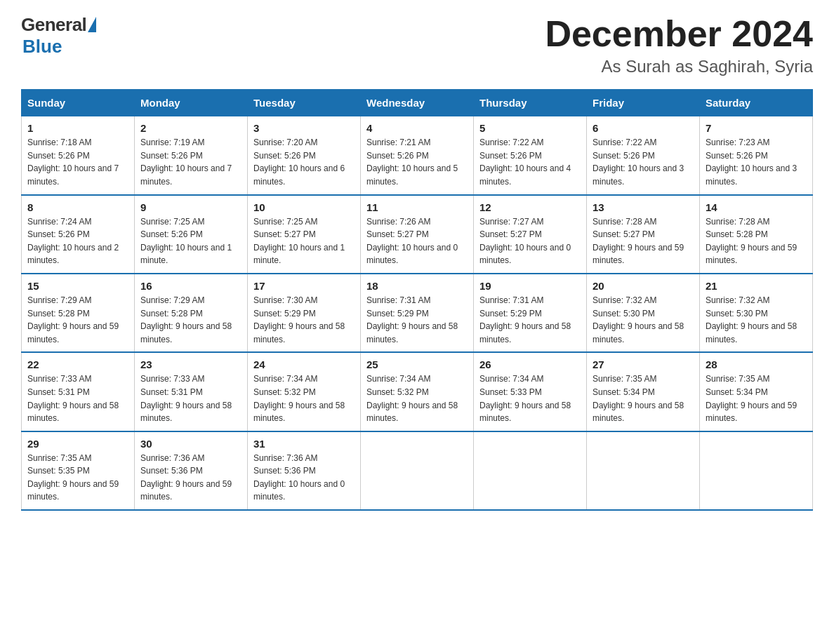 The width and height of the screenshot is (834, 644). Describe the element at coordinates (191, 128) in the screenshot. I see `day-number: 2` at that location.